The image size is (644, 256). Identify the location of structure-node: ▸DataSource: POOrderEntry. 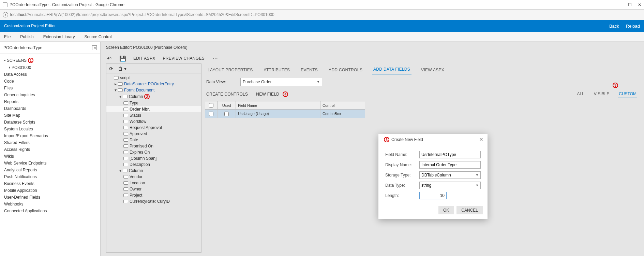
(154, 84).